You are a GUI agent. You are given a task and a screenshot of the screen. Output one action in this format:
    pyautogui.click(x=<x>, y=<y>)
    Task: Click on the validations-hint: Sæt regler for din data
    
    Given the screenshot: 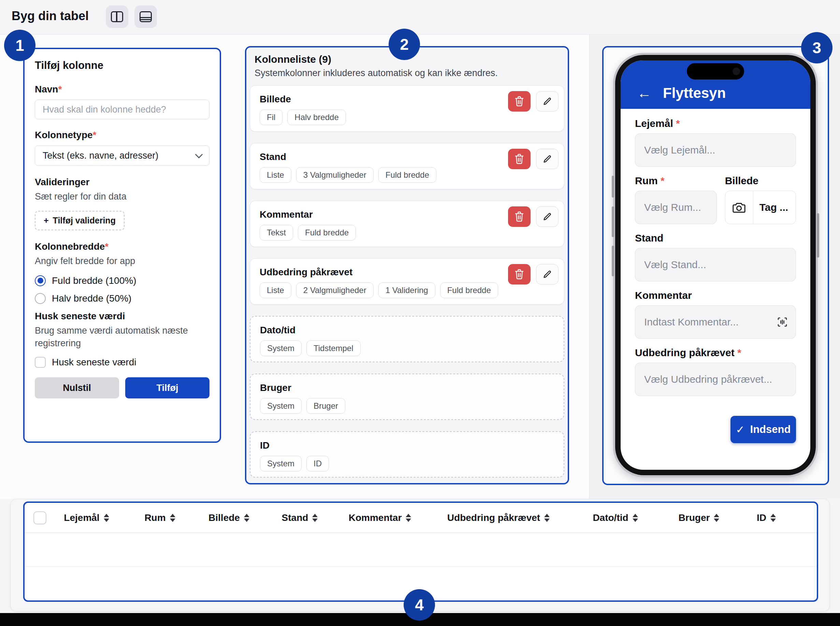 What is the action you would take?
    pyautogui.click(x=122, y=197)
    